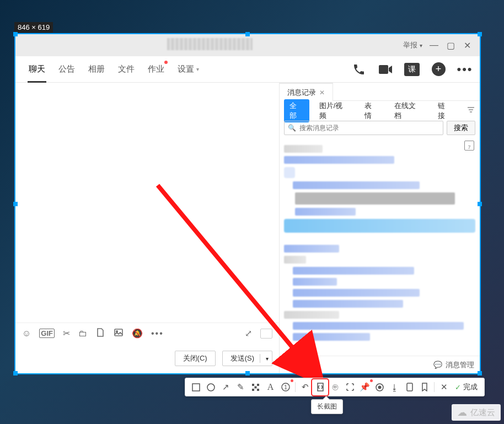  What do you see at coordinates (156, 69) in the screenshot?
I see `tab-homework: 作业` at bounding box center [156, 69].